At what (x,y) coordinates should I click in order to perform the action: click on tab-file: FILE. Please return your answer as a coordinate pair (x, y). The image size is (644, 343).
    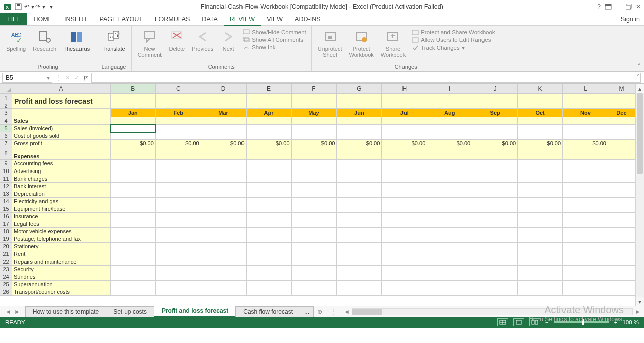
    Looking at the image, I should click on (14, 19).